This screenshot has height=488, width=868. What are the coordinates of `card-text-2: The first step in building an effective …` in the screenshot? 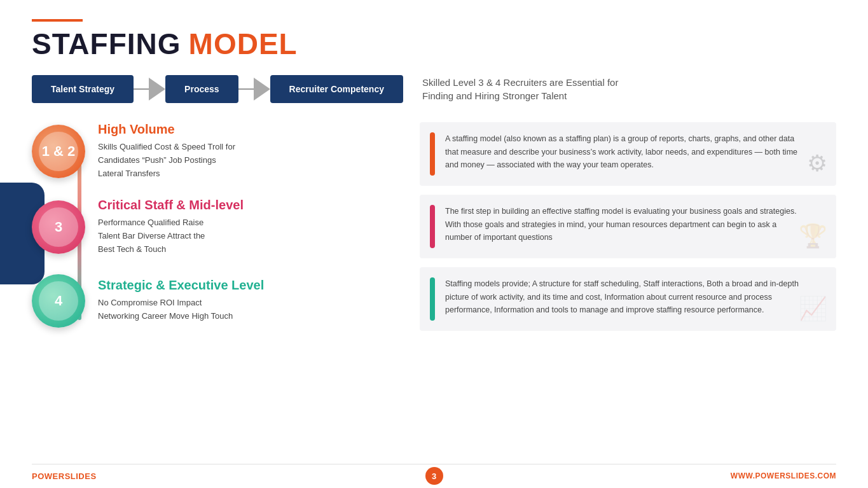 It's located at (624, 227).